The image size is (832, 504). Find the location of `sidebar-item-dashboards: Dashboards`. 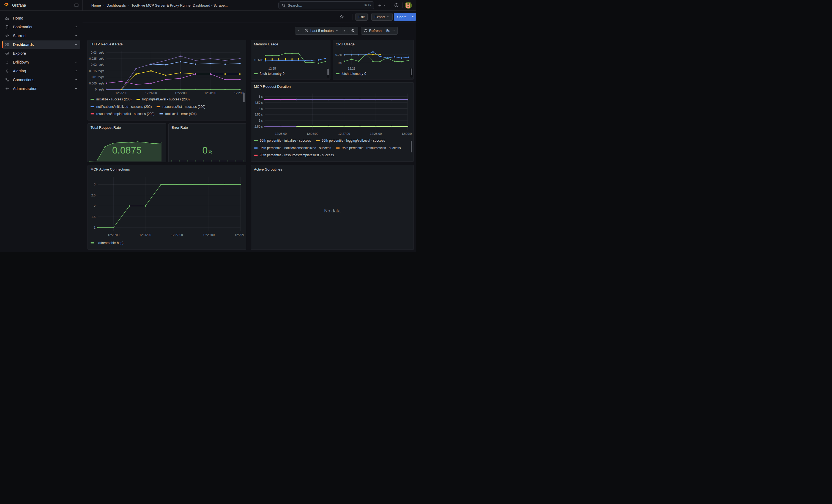

sidebar-item-dashboards: Dashboards is located at coordinates (41, 45).